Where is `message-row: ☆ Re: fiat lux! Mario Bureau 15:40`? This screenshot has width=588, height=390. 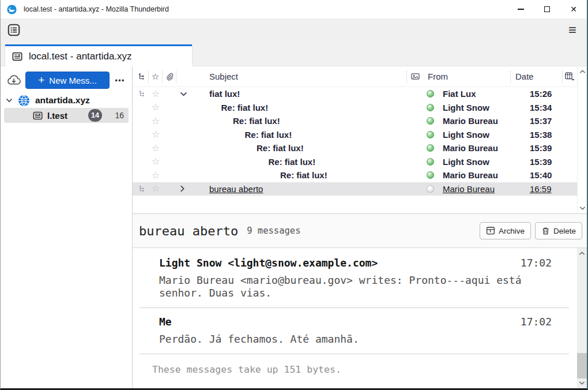
message-row: ☆ Re: fiat lux! Mario Bureau 15:40 is located at coordinates (355, 175).